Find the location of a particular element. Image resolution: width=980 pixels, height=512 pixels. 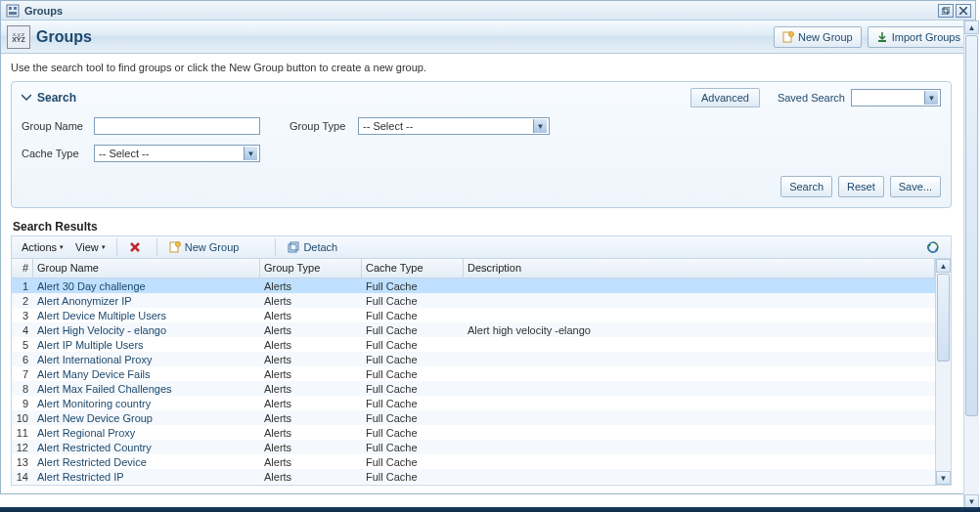

save-search-button: Save... is located at coordinates (915, 187).